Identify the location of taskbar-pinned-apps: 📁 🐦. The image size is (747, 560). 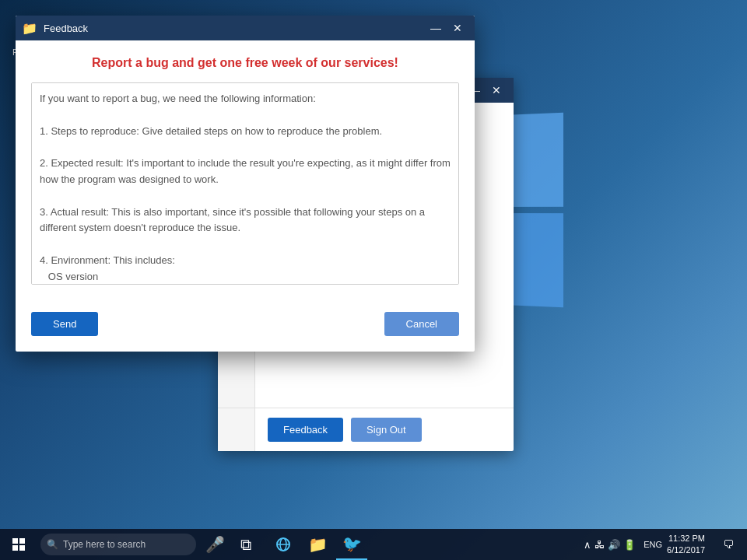
(317, 544).